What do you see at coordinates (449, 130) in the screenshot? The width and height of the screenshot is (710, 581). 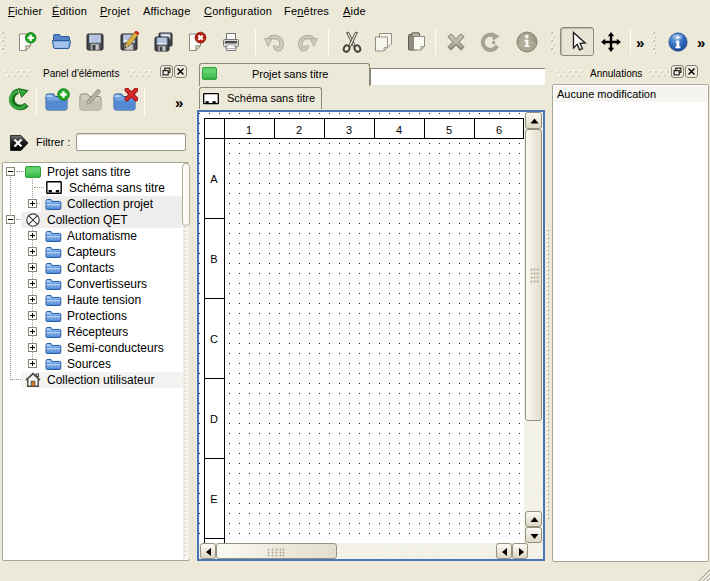 I see `svg-text: 5` at bounding box center [449, 130].